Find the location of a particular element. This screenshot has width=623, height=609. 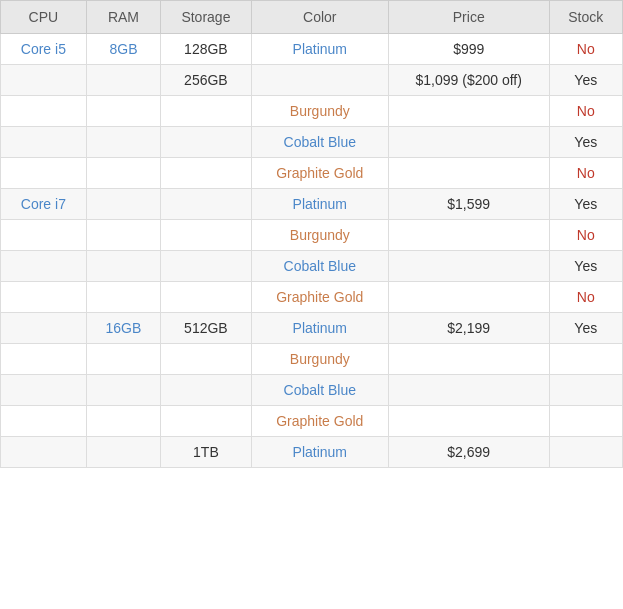

cell-color is located at coordinates (320, 80).